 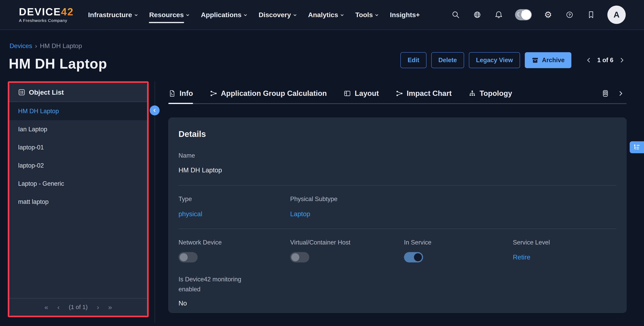 I want to click on name-value: HM DH Laptop, so click(x=398, y=170).